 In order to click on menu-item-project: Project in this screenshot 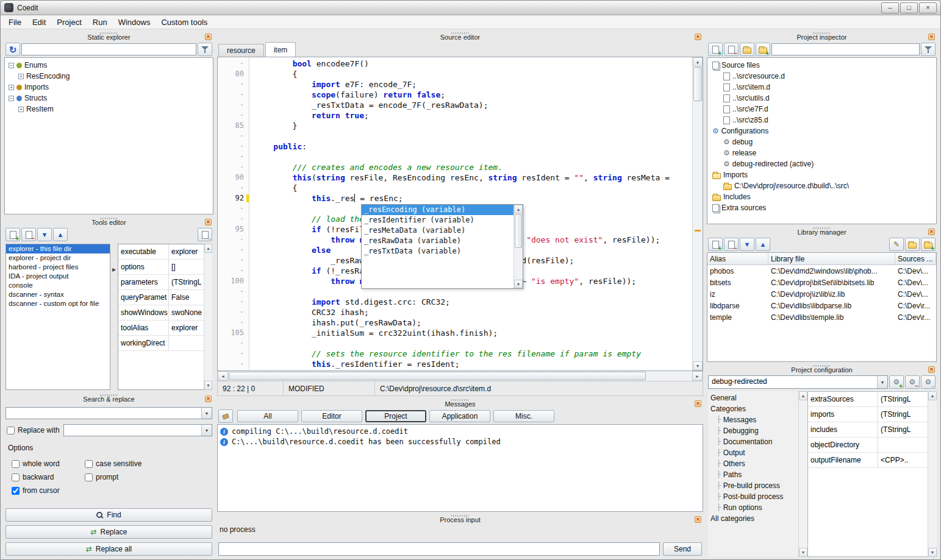, I will do `click(69, 22)`.